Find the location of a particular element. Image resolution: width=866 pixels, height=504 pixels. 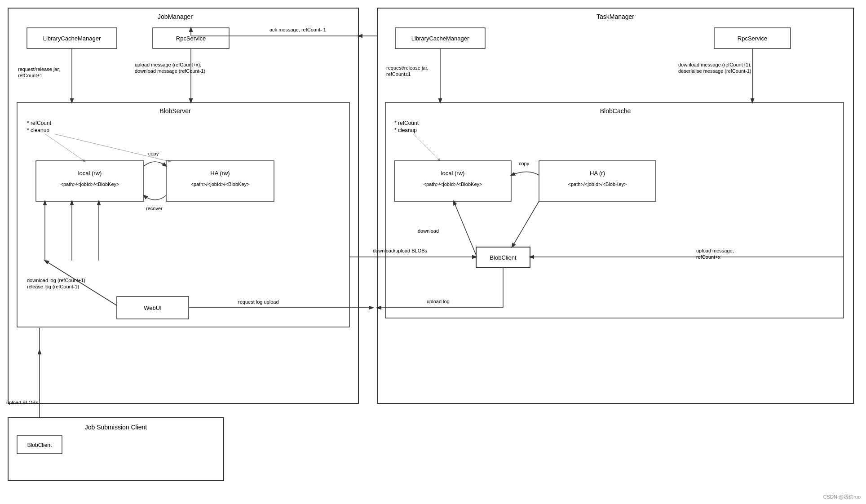

upload-message-label2: refCount+x is located at coordinates (709, 257).